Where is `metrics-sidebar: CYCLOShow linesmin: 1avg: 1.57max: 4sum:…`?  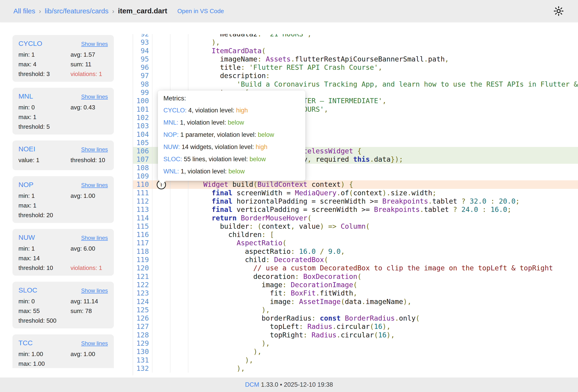
metrics-sidebar: CYCLOShow linesmin: 1avg: 1.57max: 4sum:… is located at coordinates (63, 202).